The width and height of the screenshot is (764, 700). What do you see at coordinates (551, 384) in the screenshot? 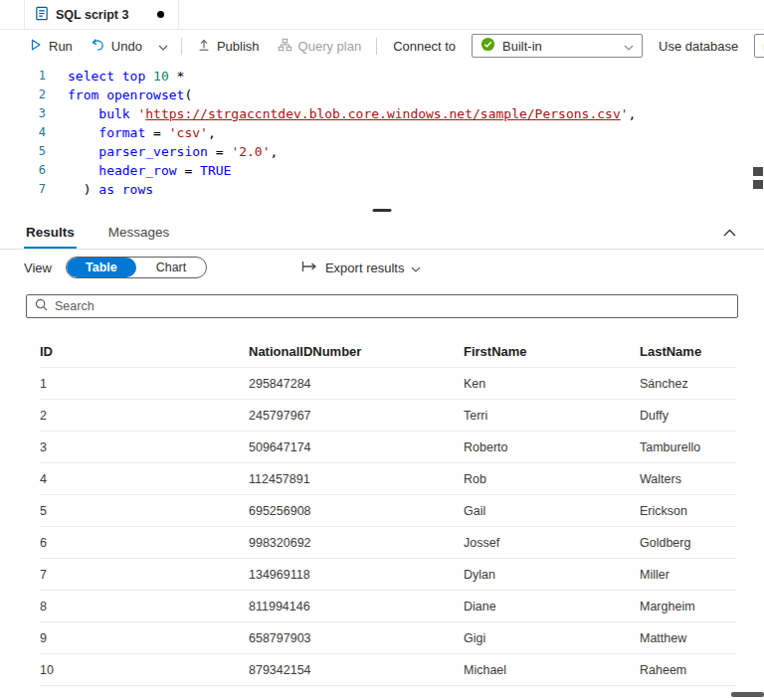
I see `table-cell: Ken` at bounding box center [551, 384].